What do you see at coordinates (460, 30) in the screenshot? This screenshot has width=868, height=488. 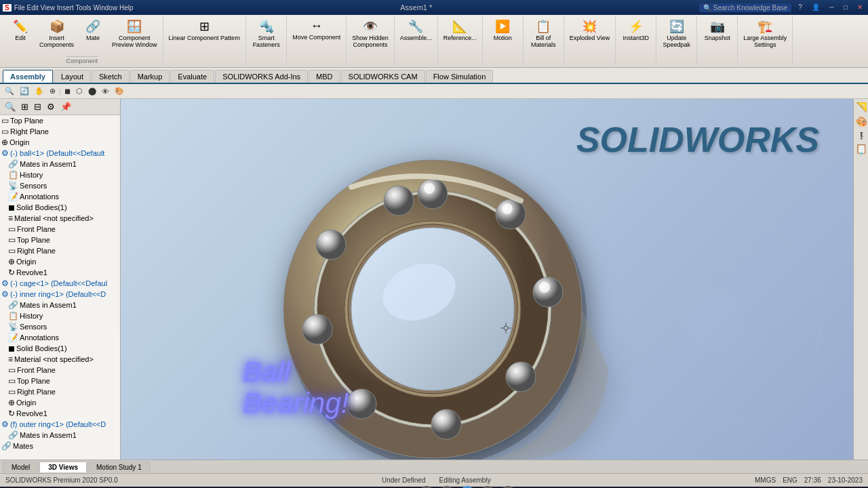 I see `reference-btn: 📐 Reference...` at bounding box center [460, 30].